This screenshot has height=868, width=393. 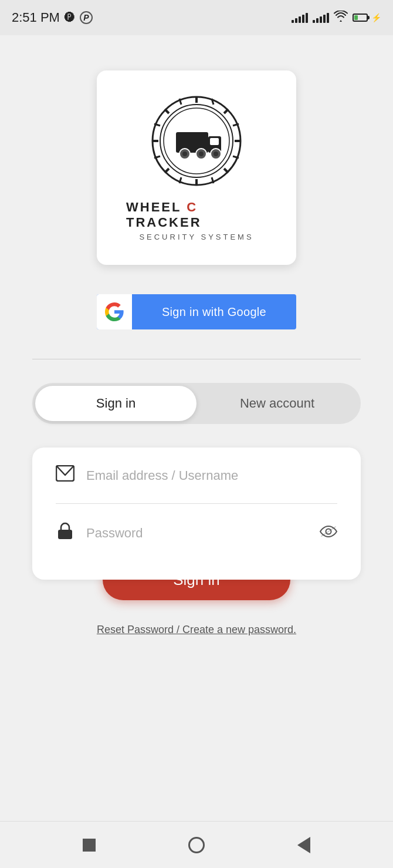 I want to click on email-field-row, so click(x=196, y=476).